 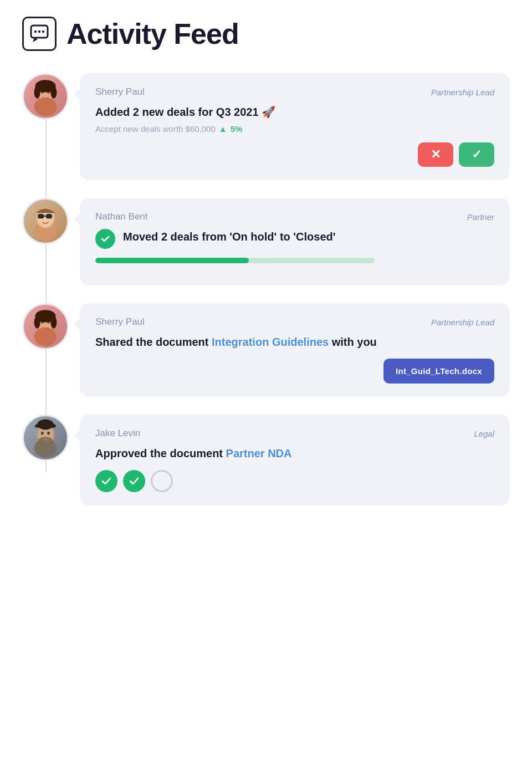 What do you see at coordinates (45, 438) in the screenshot?
I see `avatar-jake` at bounding box center [45, 438].